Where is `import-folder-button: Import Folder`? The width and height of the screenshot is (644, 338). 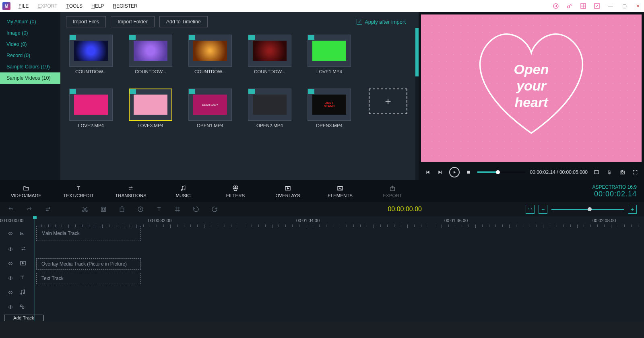
import-folder-button: Import Folder is located at coordinates (132, 22).